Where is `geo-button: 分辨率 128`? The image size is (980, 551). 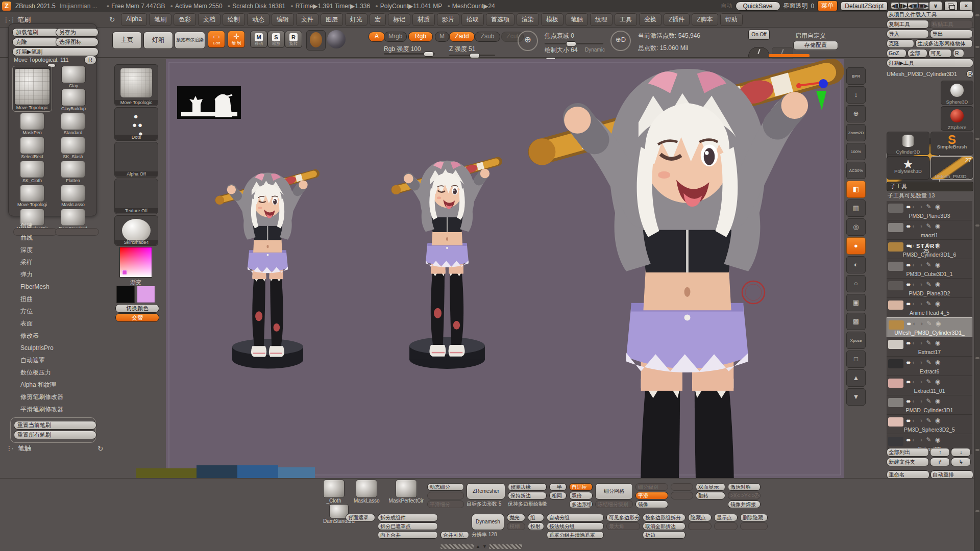
geo-button: 分辨率 128 is located at coordinates (488, 535).